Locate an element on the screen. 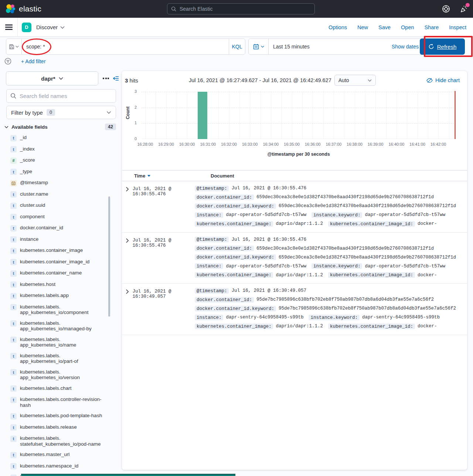 The height and width of the screenshot is (476, 473). interval-select: Auto is located at coordinates (355, 80).